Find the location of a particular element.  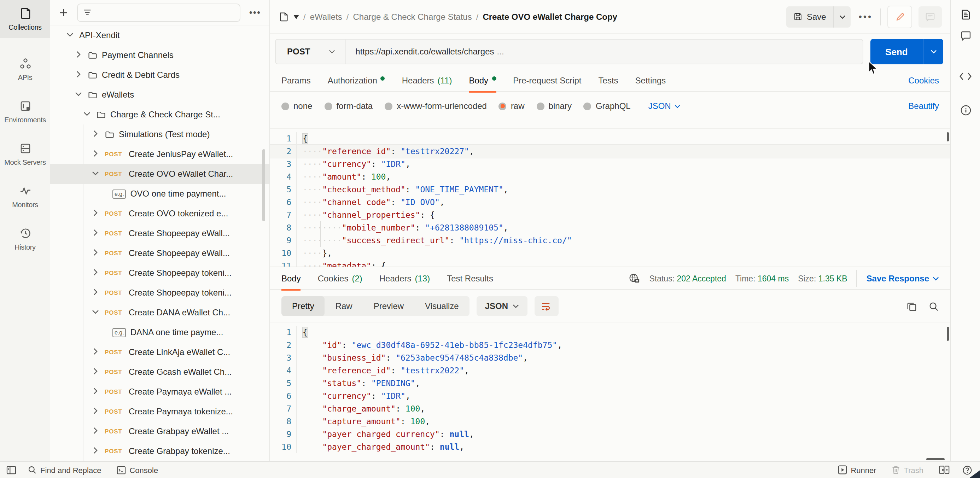

body-mode-x-www-form-urlencoded: x-www-form-urlencoded is located at coordinates (436, 106).